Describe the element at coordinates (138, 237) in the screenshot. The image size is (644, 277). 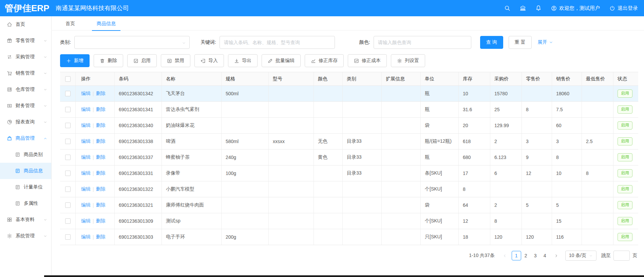
I see `cell-barcode: 6901236301303` at that location.